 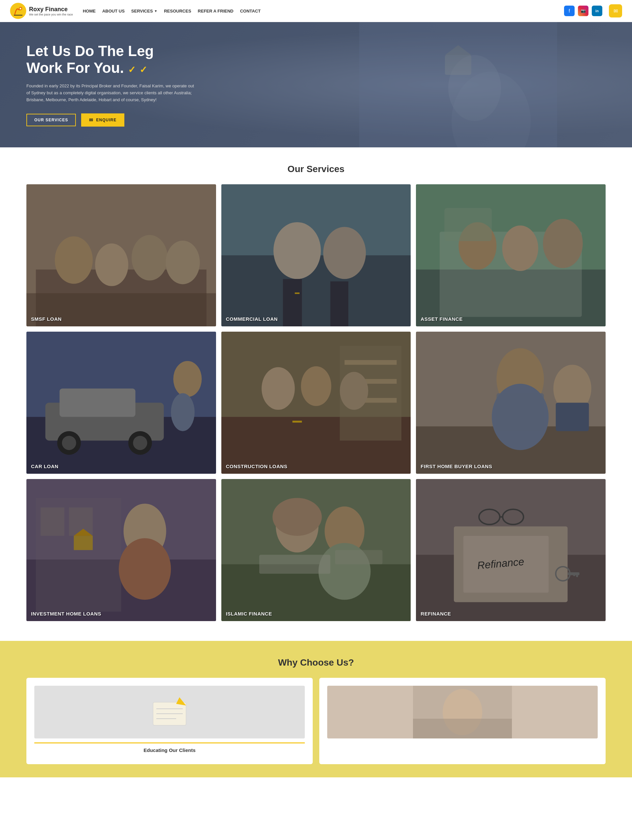 I want to click on checkmark-icon-2: ✓, so click(x=143, y=70).